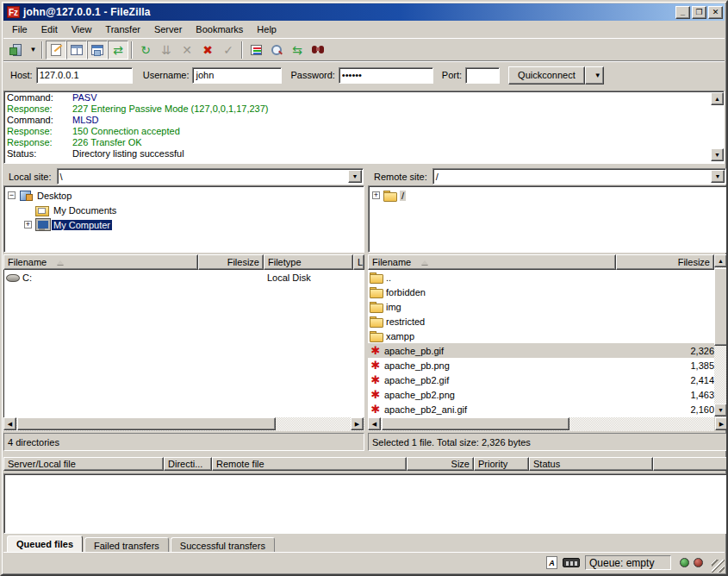 The image size is (728, 576). Describe the element at coordinates (186, 224) in the screenshot. I see `tree-item-my-computer: + My Computer` at that location.